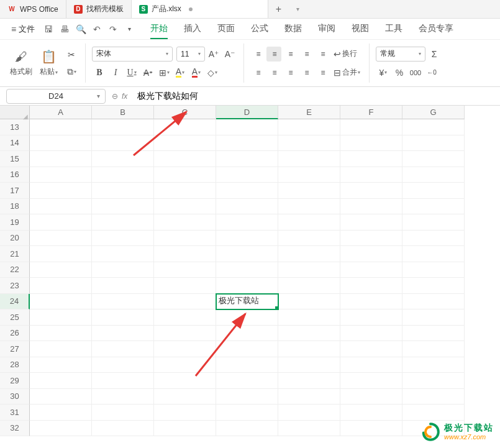 The height and width of the screenshot is (448, 500). I want to click on increase-font-button: A⁺, so click(214, 54).